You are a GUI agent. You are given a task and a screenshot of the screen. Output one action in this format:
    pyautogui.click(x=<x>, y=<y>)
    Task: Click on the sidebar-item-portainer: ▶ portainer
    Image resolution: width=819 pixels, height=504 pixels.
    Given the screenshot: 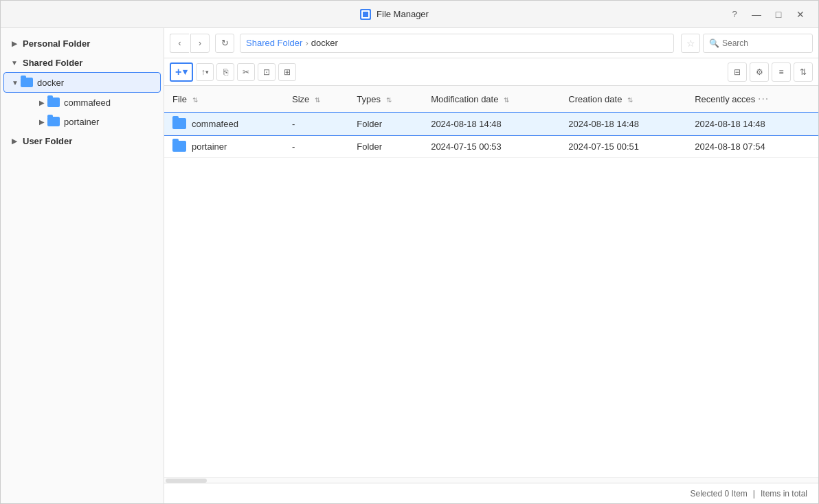 What is the action you would take?
    pyautogui.click(x=82, y=122)
    